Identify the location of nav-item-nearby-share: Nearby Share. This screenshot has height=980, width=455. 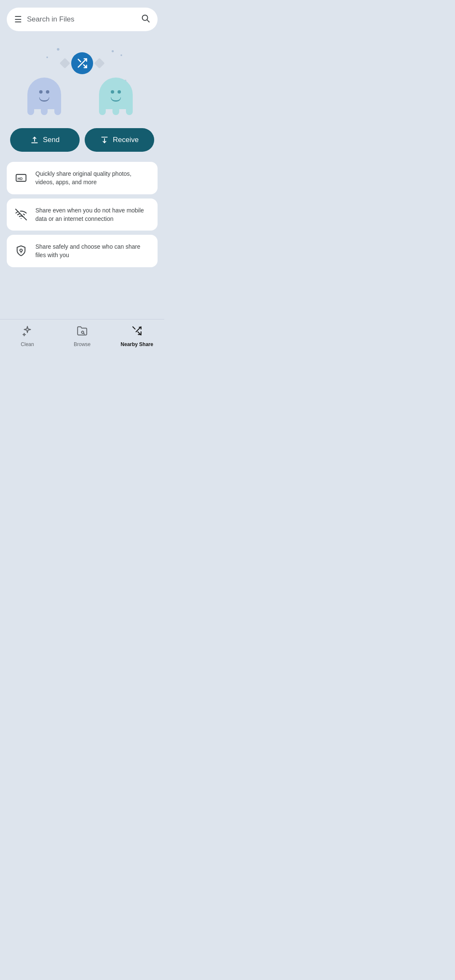
(137, 336).